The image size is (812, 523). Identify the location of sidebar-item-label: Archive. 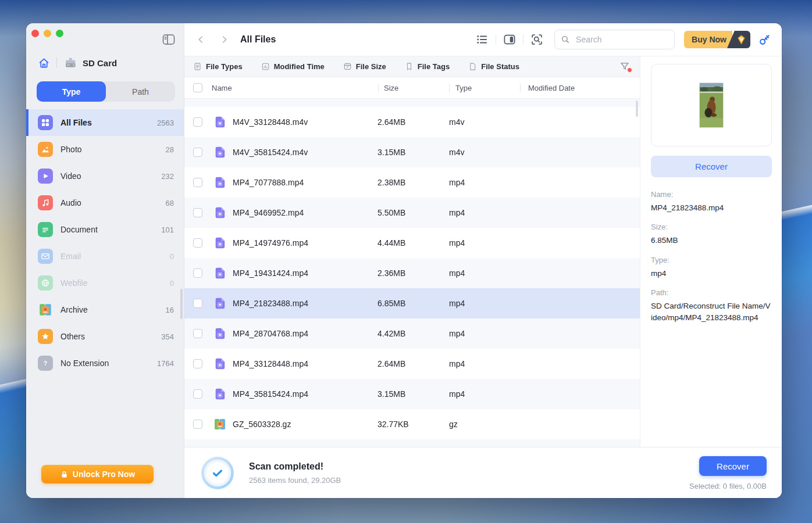
(74, 310).